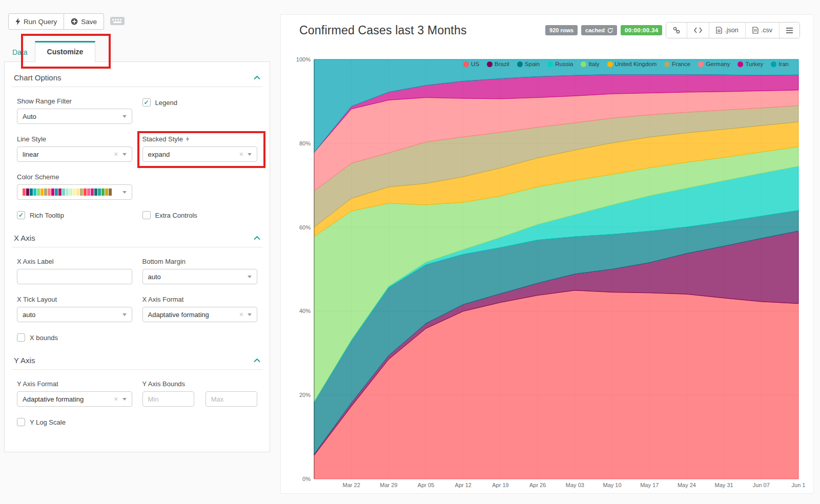 The height and width of the screenshot is (504, 820). Describe the element at coordinates (232, 399) in the screenshot. I see `y-axis-max-input` at that location.